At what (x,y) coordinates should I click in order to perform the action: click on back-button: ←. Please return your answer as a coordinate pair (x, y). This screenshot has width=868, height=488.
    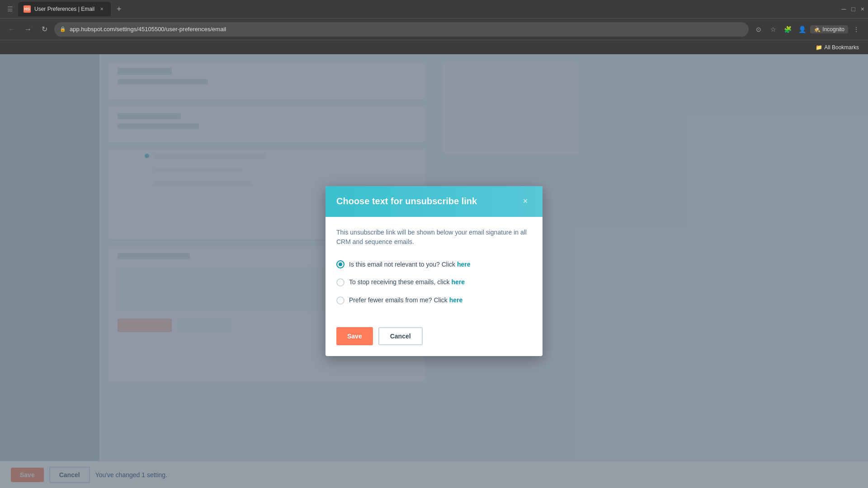
    Looking at the image, I should click on (12, 29).